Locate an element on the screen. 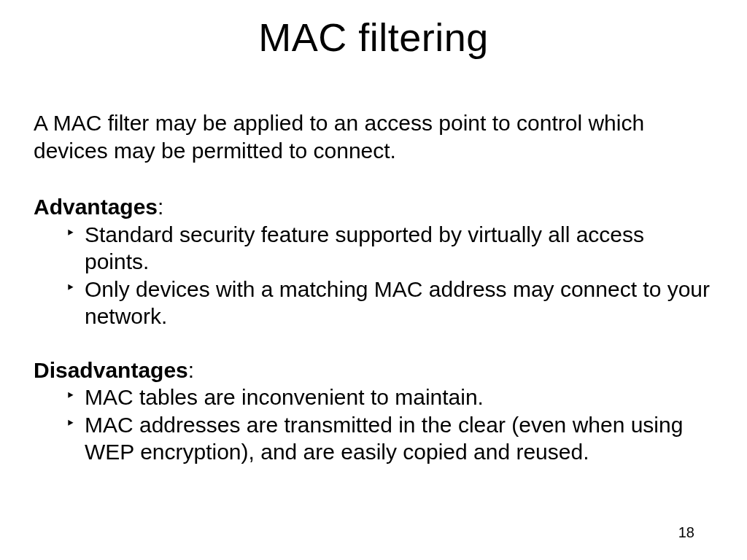 Image resolution: width=747 pixels, height=560 pixels. list-item: ‣ MAC addresses are transmitted in the c… is located at coordinates (374, 439).